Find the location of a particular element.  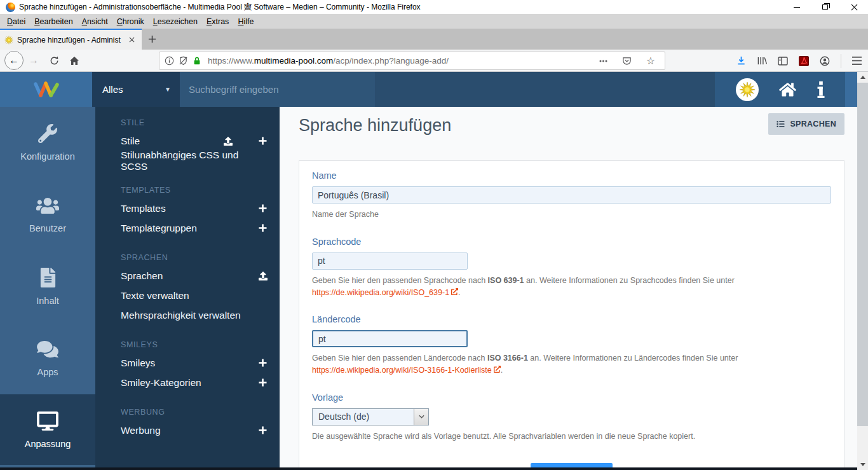

sprachen-list-button: SPRACHEN is located at coordinates (806, 124).